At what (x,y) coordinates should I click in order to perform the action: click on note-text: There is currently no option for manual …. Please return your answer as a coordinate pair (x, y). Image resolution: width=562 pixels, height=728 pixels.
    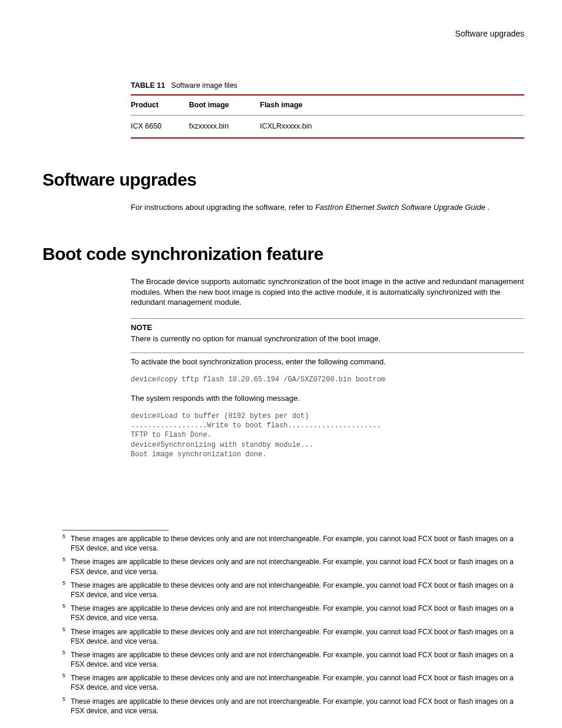
    Looking at the image, I should click on (328, 339).